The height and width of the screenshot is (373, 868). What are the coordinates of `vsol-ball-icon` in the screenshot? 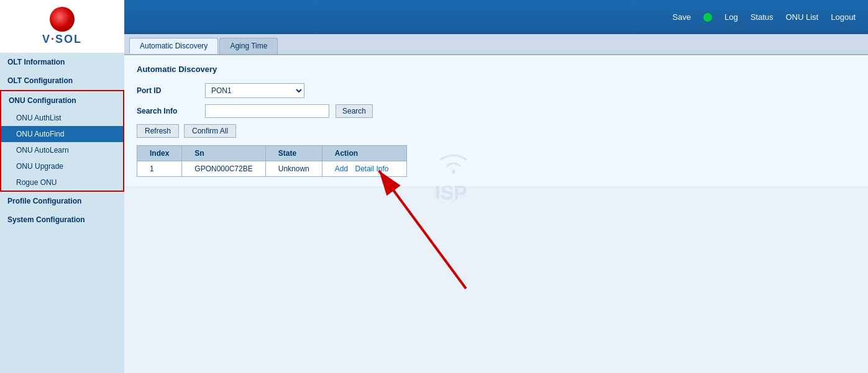 It's located at (62, 19).